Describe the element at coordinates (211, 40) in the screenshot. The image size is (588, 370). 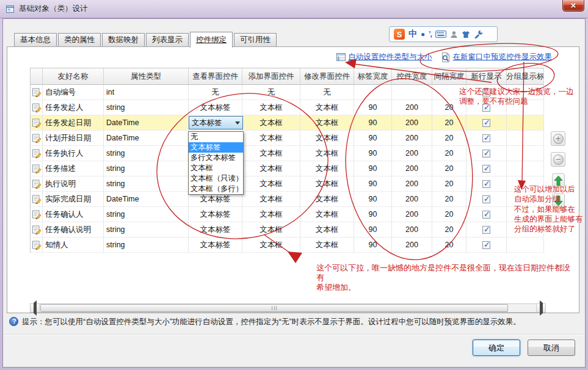
I see `tab-4: 控件绑定` at that location.